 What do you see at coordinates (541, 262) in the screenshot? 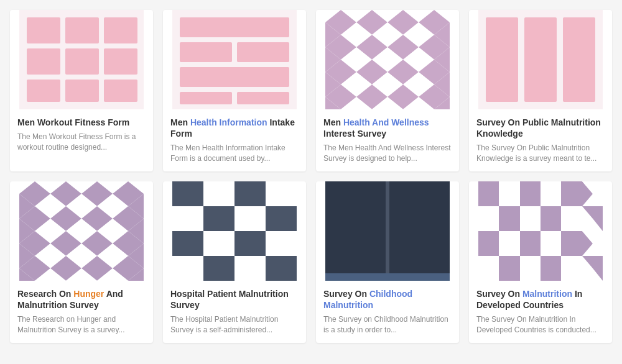
I see `card-malnutrition-developed: Survey On Malnutrition In Developed Coun…` at bounding box center [541, 262].